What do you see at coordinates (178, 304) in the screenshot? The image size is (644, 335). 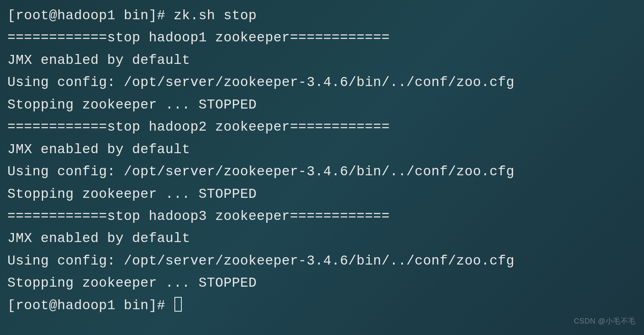 I see `cursor-icon` at bounding box center [178, 304].